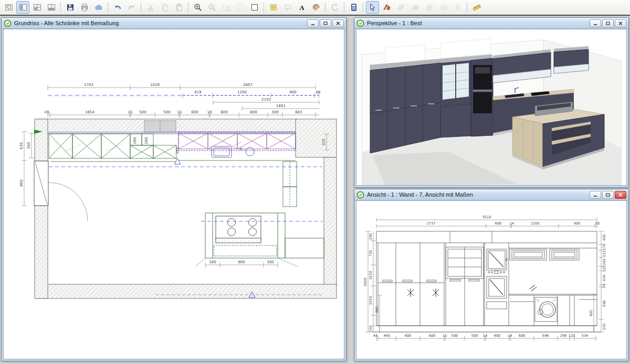 Image resolution: width=630 pixels, height=364 pixels. Describe the element at coordinates (371, 276) in the screenshot. I see `dim-label: 1030` at that location.